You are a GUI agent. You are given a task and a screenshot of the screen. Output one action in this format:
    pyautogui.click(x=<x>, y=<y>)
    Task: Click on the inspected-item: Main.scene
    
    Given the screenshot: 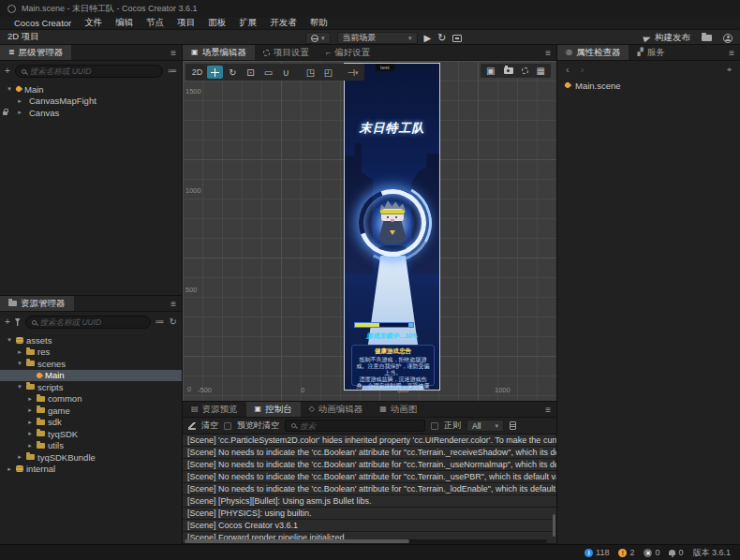 What is the action you would take?
    pyautogui.click(x=648, y=85)
    